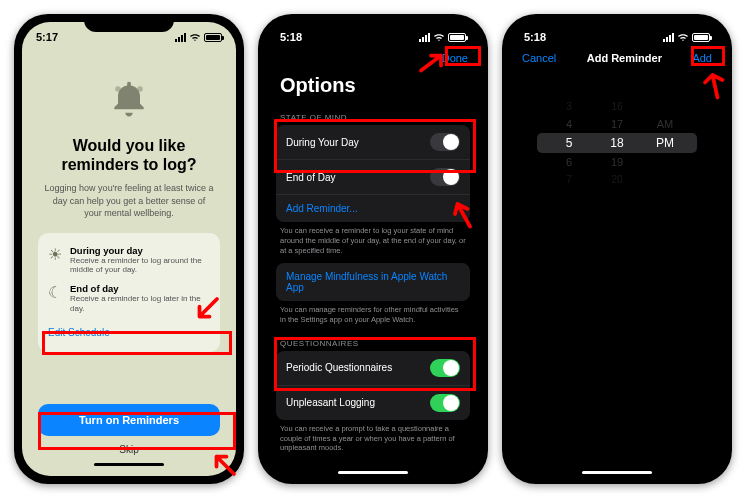 The width and height of the screenshot is (750, 500). I want to click on unpleasant-cell: Unpleasant Logging, so click(373, 403).